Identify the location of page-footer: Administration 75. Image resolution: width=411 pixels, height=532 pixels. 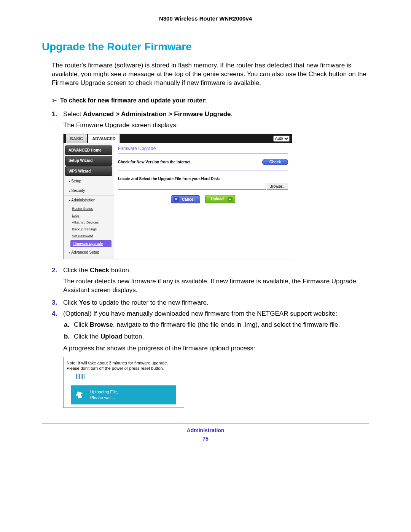
(206, 433).